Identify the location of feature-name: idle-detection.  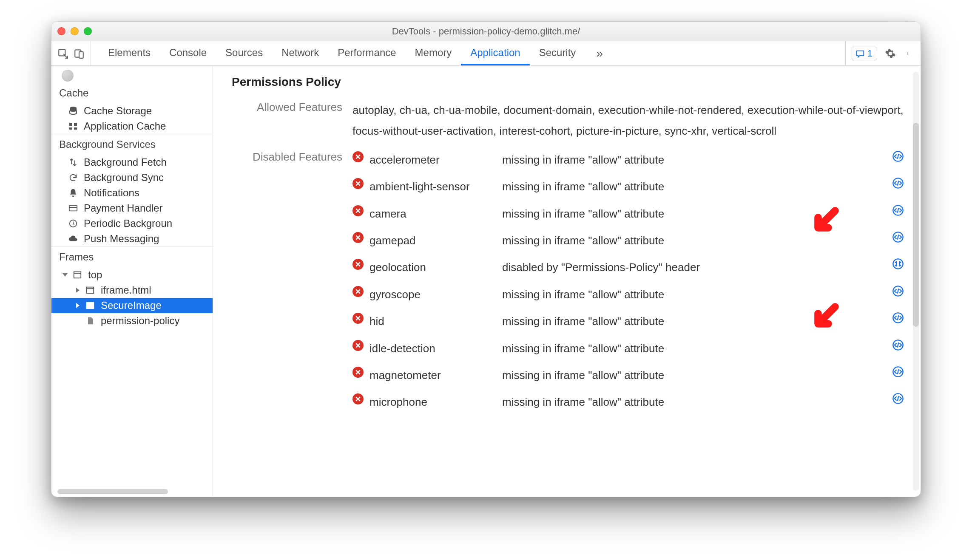
(433, 348).